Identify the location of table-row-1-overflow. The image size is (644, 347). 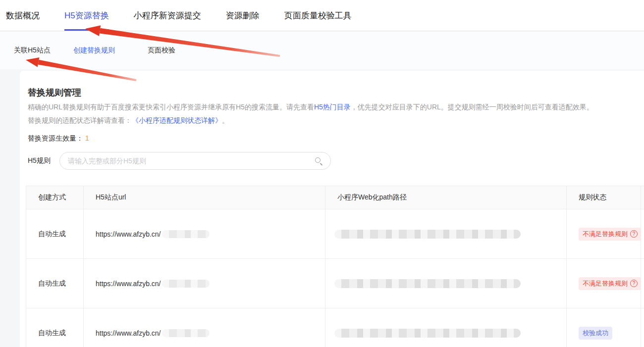
(643, 234).